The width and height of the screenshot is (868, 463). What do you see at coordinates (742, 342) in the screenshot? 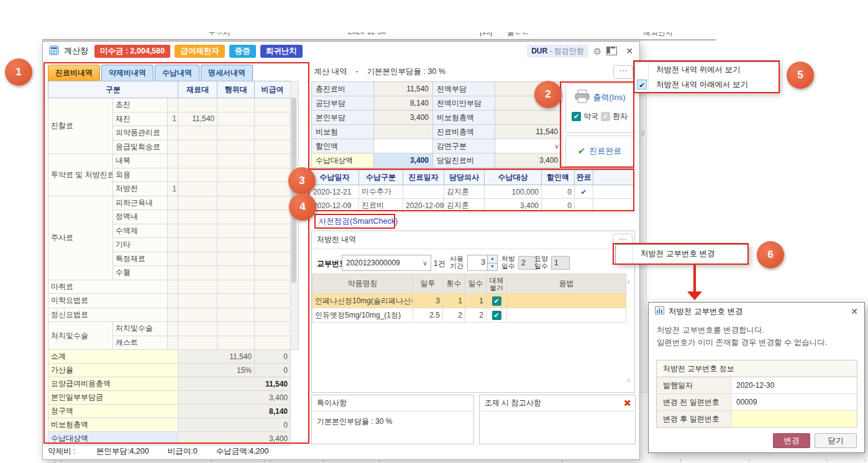
I see `dialog-desc-line2: 일련번호가 이미 존재할 경우 변경할 수 없습니다.` at bounding box center [742, 342].